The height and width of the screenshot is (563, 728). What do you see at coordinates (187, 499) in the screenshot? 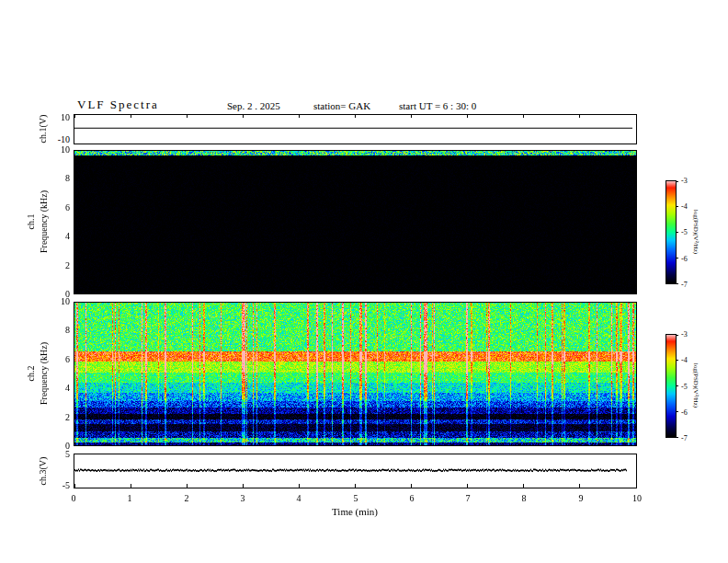
I see `x-tick-label: 2` at bounding box center [187, 499].